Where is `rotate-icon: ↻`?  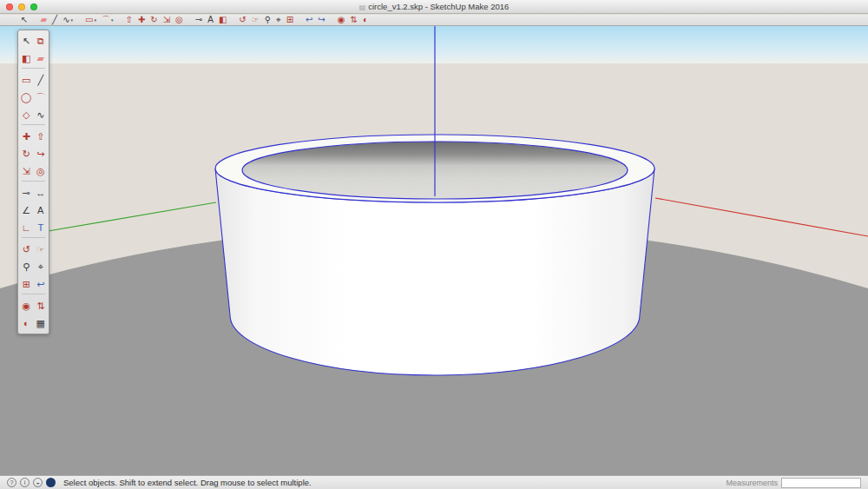 rotate-icon: ↻ is located at coordinates (154, 20).